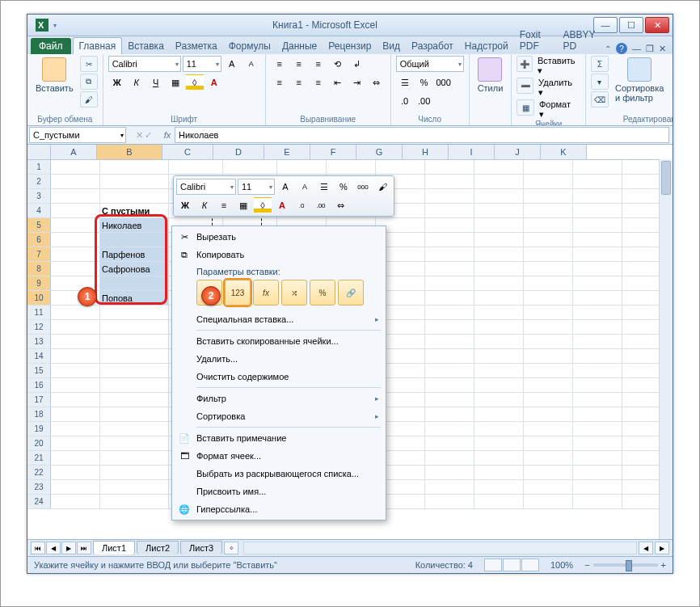  Describe the element at coordinates (650, 48) in the screenshot. I see `doc-restore-icon: ❐` at that location.